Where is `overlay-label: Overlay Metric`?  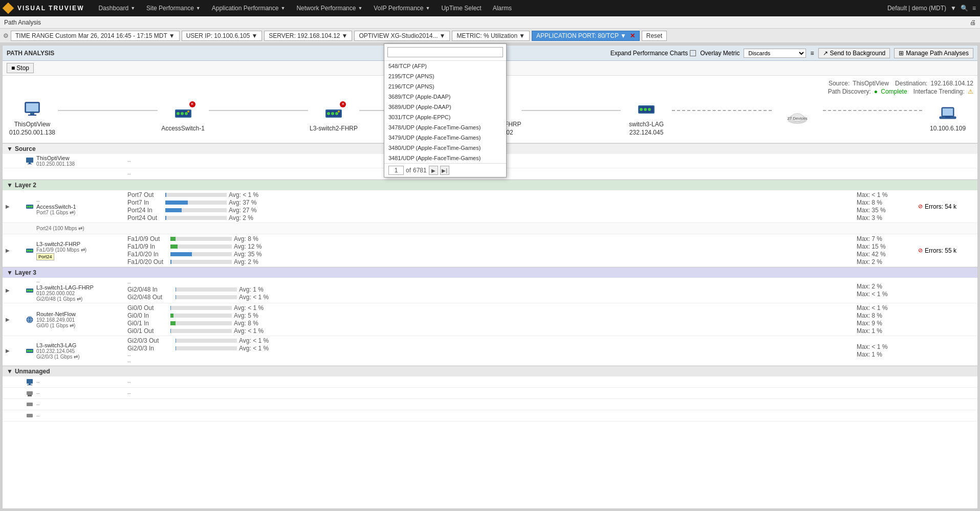
overlay-label: Overlay Metric is located at coordinates (720, 53).